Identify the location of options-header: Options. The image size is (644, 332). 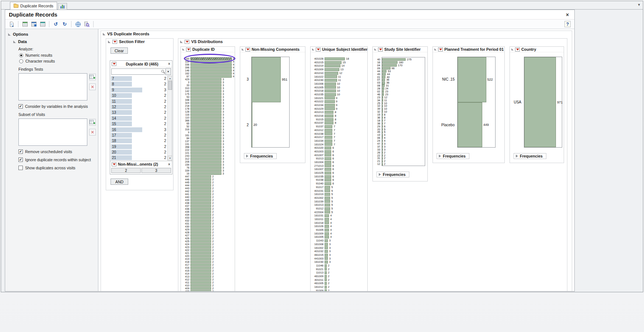
(52, 34).